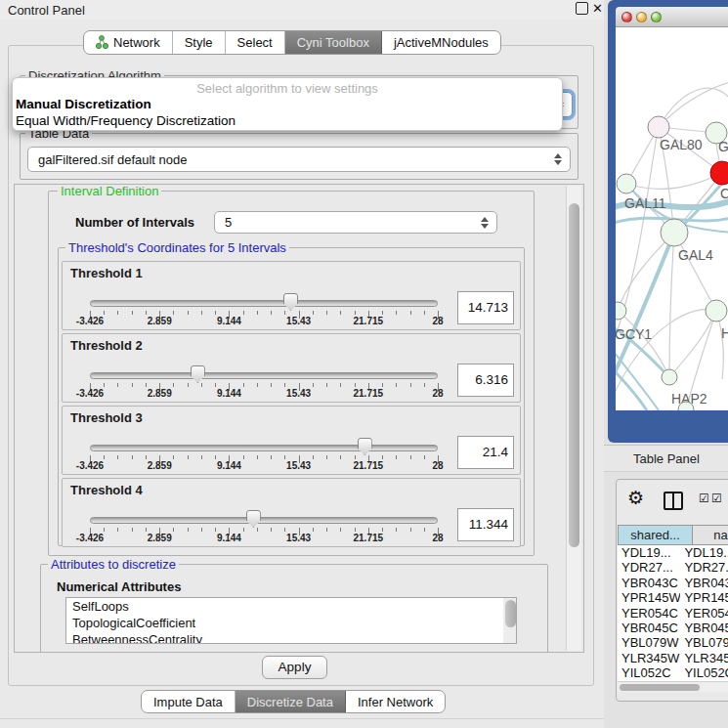 The height and width of the screenshot is (728, 728). What do you see at coordinates (291, 606) in the screenshot?
I see `attribute-list-item: SelfLoops` at bounding box center [291, 606].